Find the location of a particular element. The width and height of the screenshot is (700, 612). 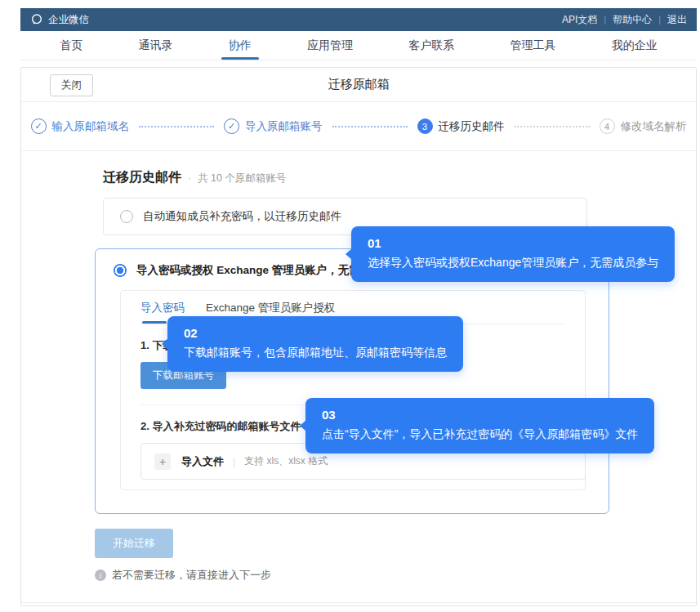

step-4-number: 4 is located at coordinates (608, 126).